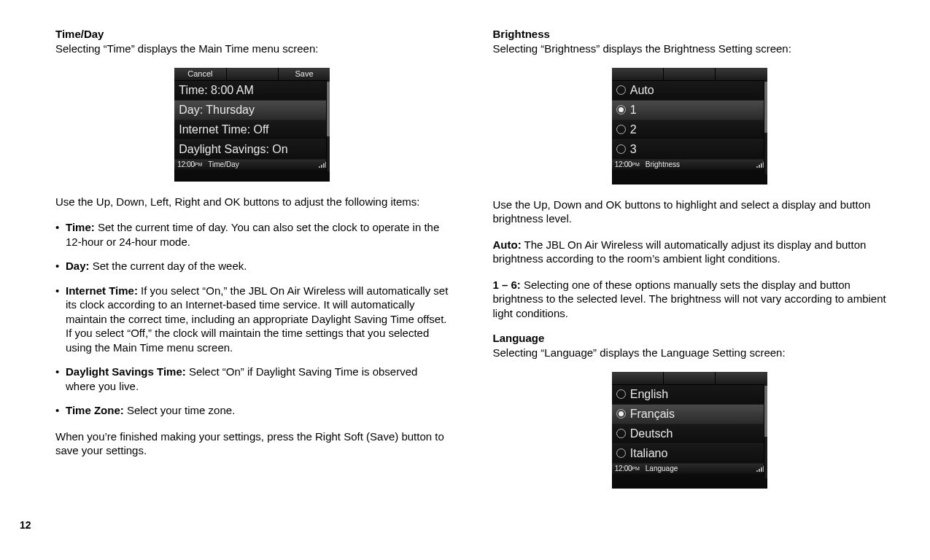 This screenshot has height=560, width=930. What do you see at coordinates (223, 165) in the screenshot?
I see `status-title: Time/Day` at bounding box center [223, 165].